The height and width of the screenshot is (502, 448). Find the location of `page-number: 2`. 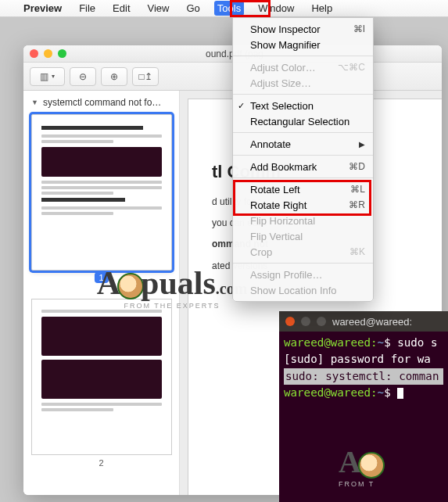

page-number: 2 is located at coordinates (102, 463).